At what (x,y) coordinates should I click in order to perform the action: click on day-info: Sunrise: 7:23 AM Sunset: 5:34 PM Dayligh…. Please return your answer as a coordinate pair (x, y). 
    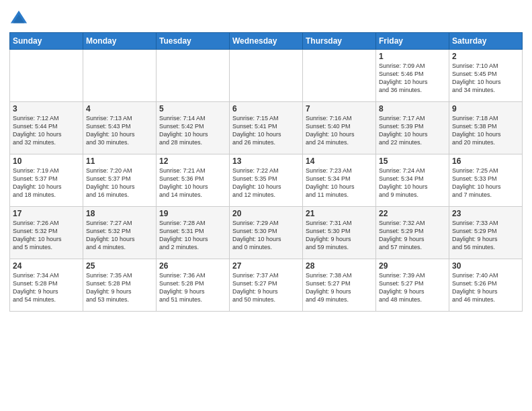
    Looking at the image, I should click on (339, 183).